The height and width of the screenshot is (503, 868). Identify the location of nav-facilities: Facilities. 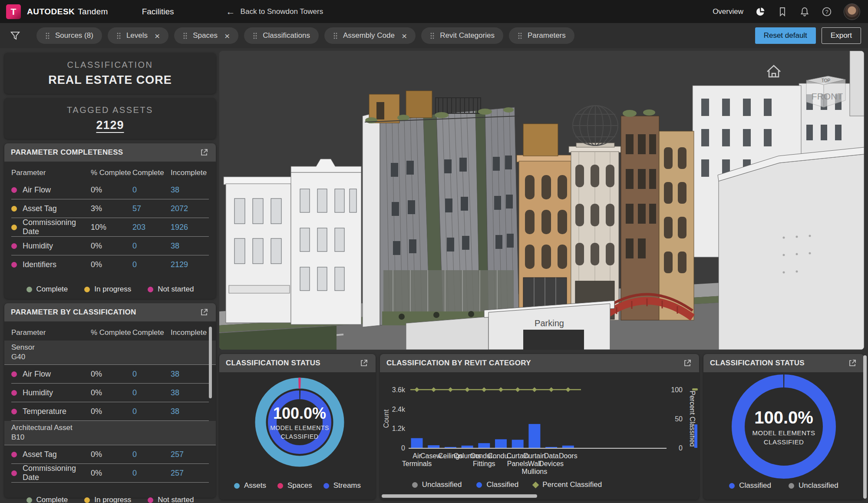
(158, 12).